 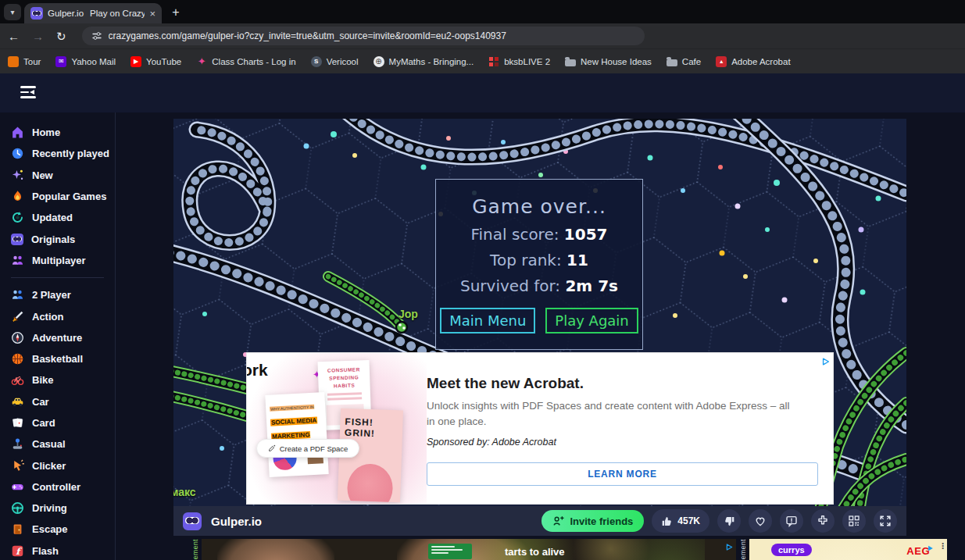 I want to click on create-pdf-space-button: Create a PDF Space, so click(x=308, y=448).